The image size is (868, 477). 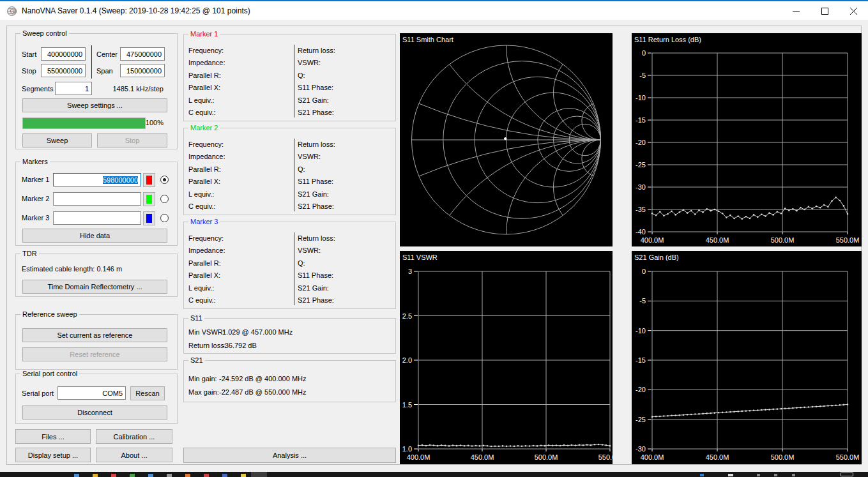 What do you see at coordinates (207, 156) in the screenshot?
I see `marker-info-field-label: Impedance:` at bounding box center [207, 156].